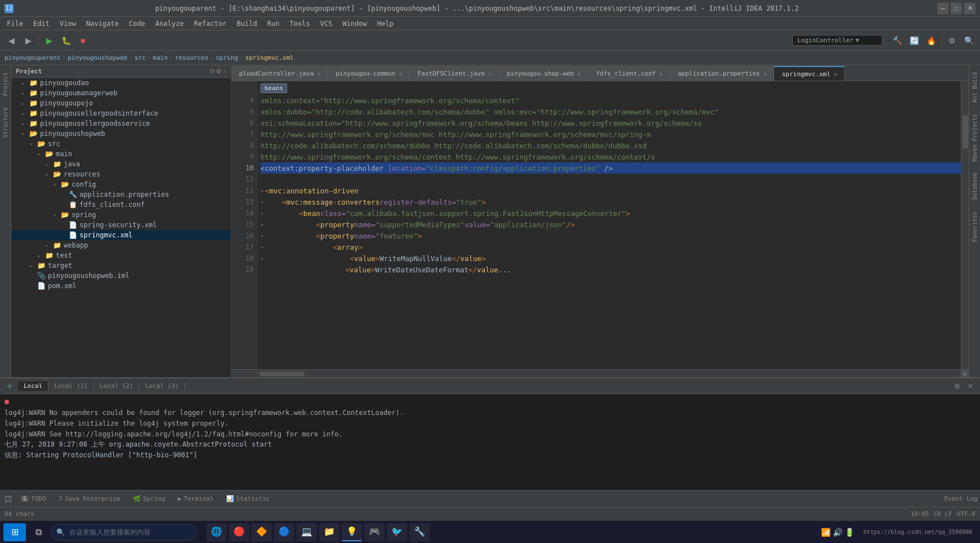  I want to click on vertical-scrollbar, so click(965, 226).